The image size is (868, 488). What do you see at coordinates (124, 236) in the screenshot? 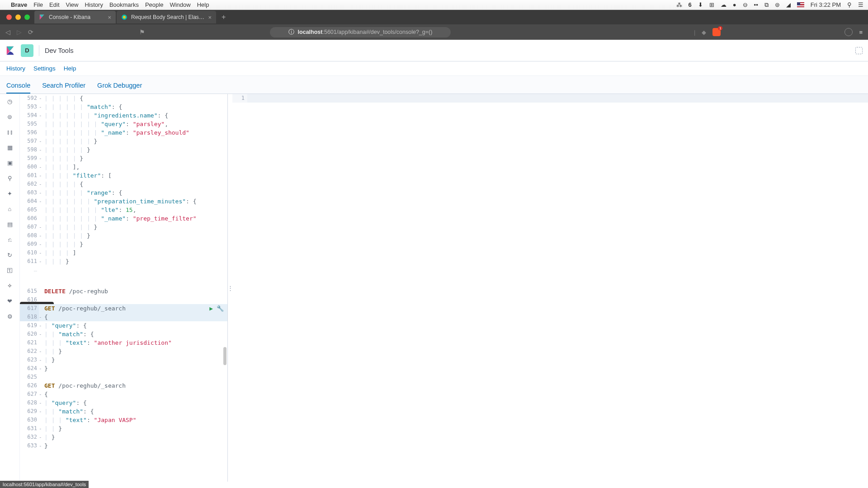
I see `code-line: 608-| | | | | | }` at bounding box center [124, 236].